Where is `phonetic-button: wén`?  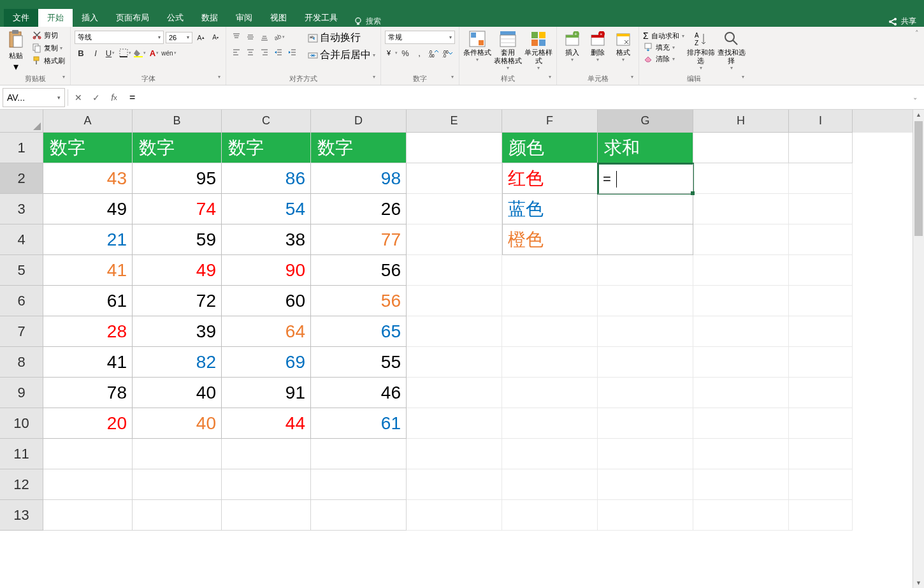
phonetic-button: wén is located at coordinates (169, 53).